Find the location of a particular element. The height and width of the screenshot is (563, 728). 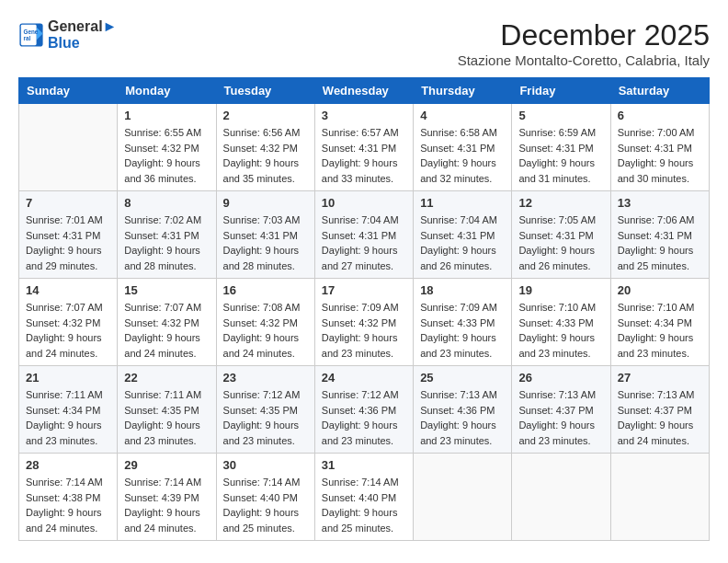

weekday-header-tuesday: Tuesday is located at coordinates (265, 91).